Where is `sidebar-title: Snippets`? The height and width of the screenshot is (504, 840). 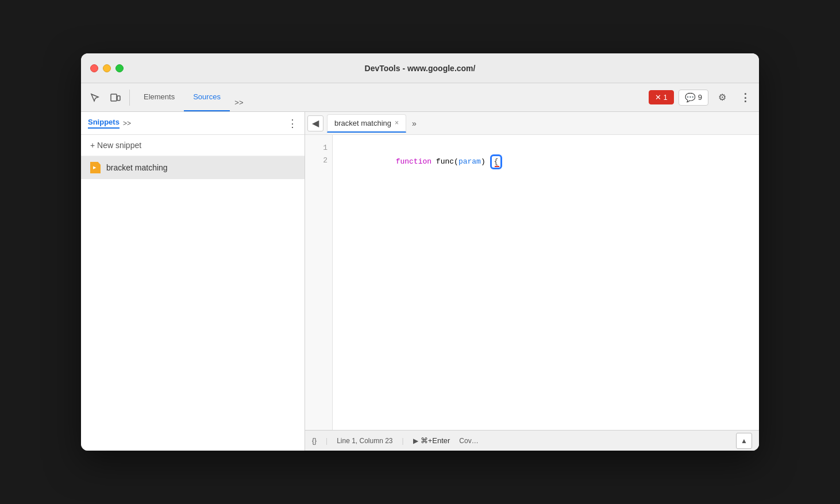 sidebar-title: Snippets is located at coordinates (103, 123).